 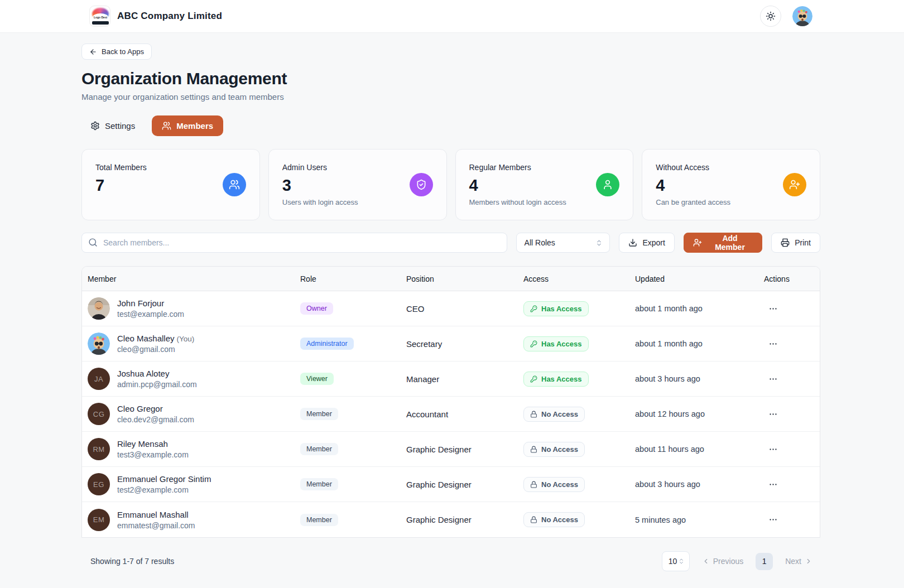 What do you see at coordinates (317, 379) in the screenshot?
I see `role-badge: Viewer` at bounding box center [317, 379].